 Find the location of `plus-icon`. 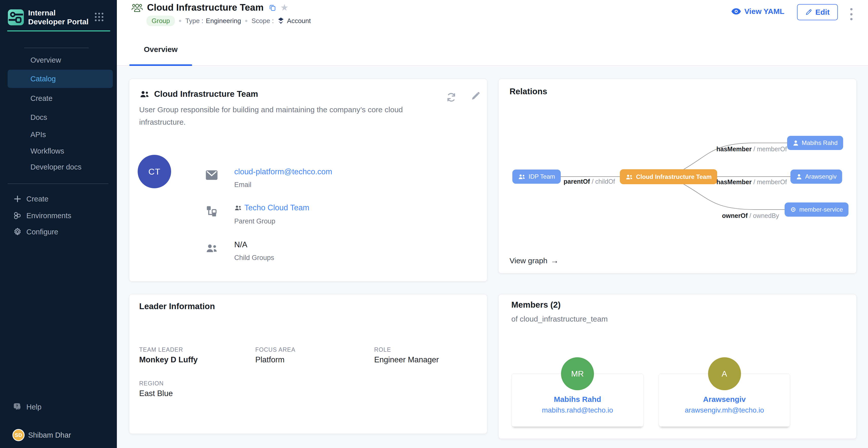

plus-icon is located at coordinates (18, 199).